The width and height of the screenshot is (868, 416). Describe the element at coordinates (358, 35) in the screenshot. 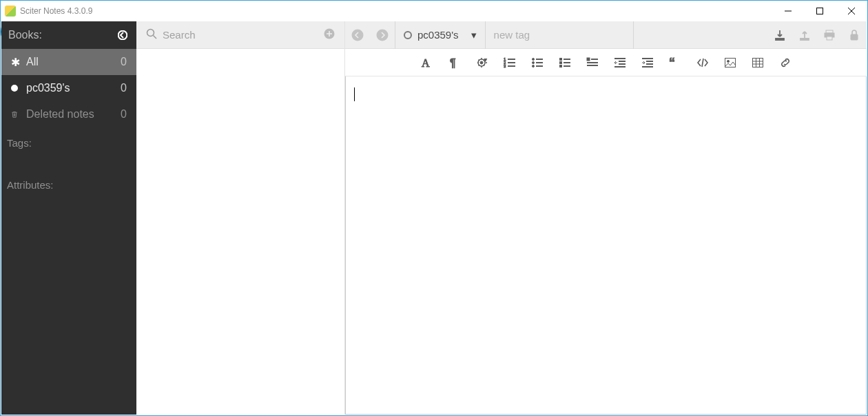

I see `circle-arrow-left-icon` at that location.